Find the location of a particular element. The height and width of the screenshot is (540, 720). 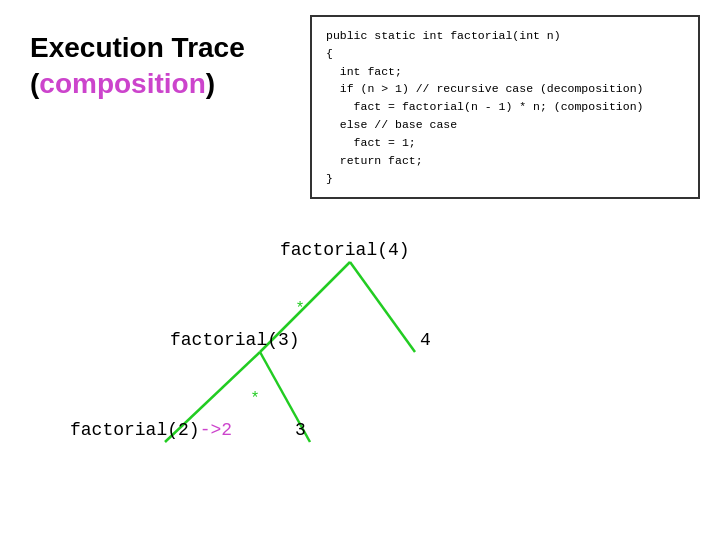

page-title: Execution Trace (composition) is located at coordinates (138, 66).